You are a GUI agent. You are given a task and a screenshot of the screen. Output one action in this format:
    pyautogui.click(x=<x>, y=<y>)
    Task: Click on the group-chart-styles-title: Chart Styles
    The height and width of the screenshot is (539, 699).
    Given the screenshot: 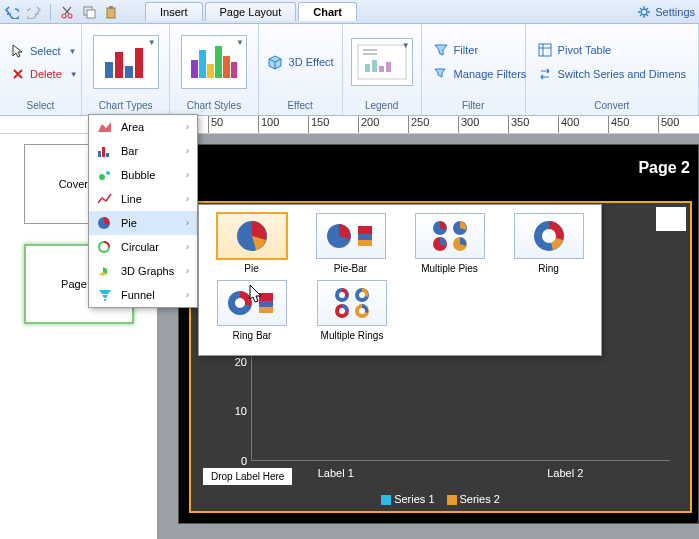 What is the action you would take?
    pyautogui.click(x=214, y=106)
    